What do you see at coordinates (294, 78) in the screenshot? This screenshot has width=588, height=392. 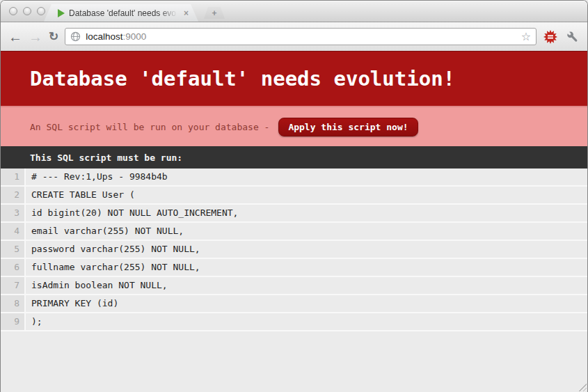 I see `error-header: Database 'default' needs evolution!` at bounding box center [294, 78].